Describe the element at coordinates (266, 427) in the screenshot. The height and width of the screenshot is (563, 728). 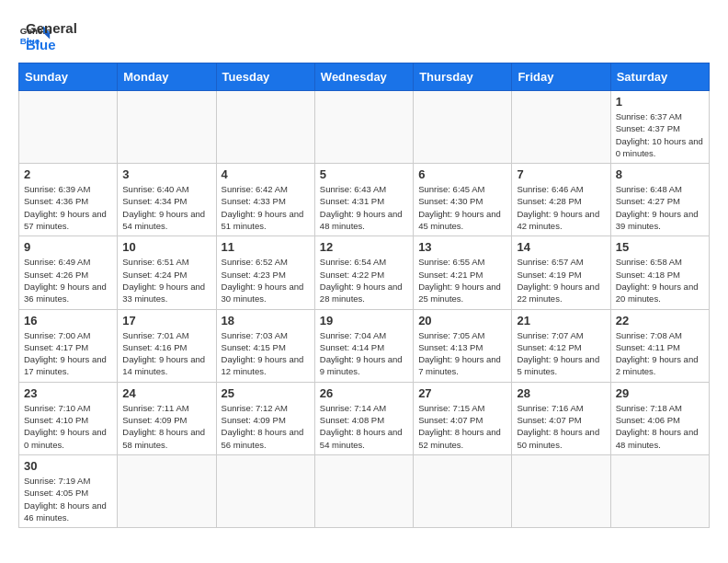
I see `day-info: Sunrise: 7:12 AM Sunset: 4:09 PM Dayligh…` at that location.